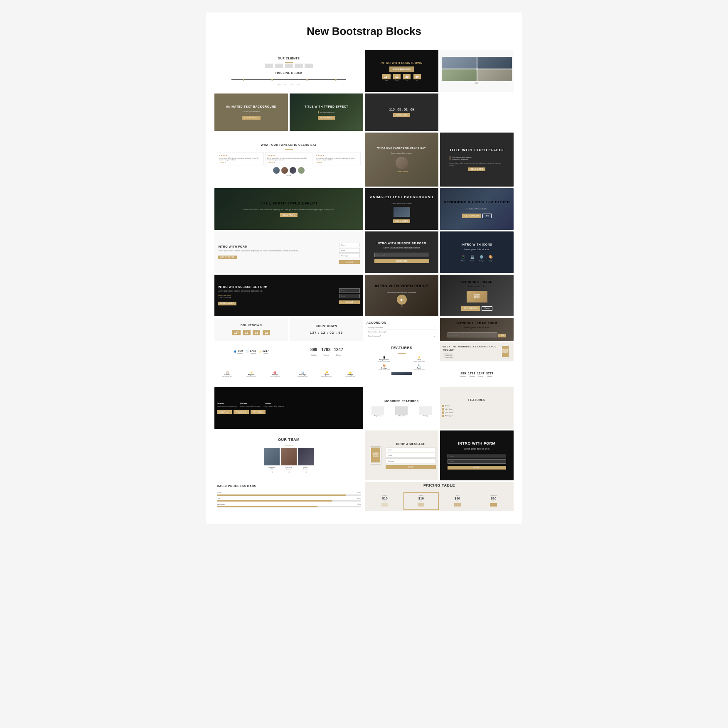 The height and width of the screenshot is (728, 728). I want to click on pb-3-track, so click(289, 507).